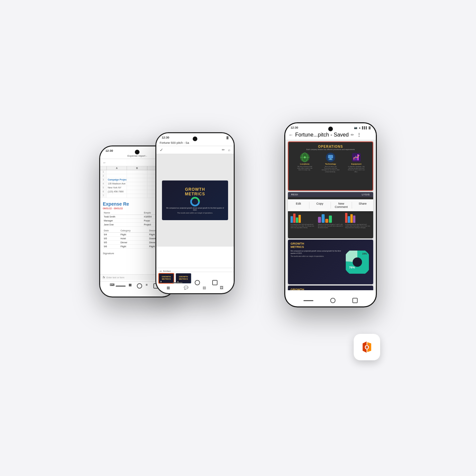 This screenshot has width=476, height=476. I want to click on excel-file-title: Expense report -, so click(137, 156).